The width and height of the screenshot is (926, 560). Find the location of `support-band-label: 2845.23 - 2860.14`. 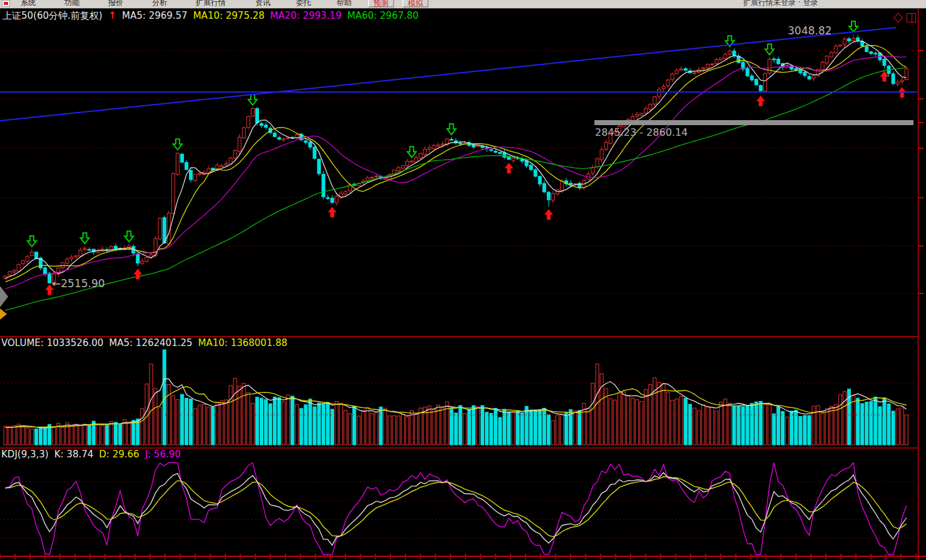

support-band-label: 2845.23 - 2860.14 is located at coordinates (641, 133).